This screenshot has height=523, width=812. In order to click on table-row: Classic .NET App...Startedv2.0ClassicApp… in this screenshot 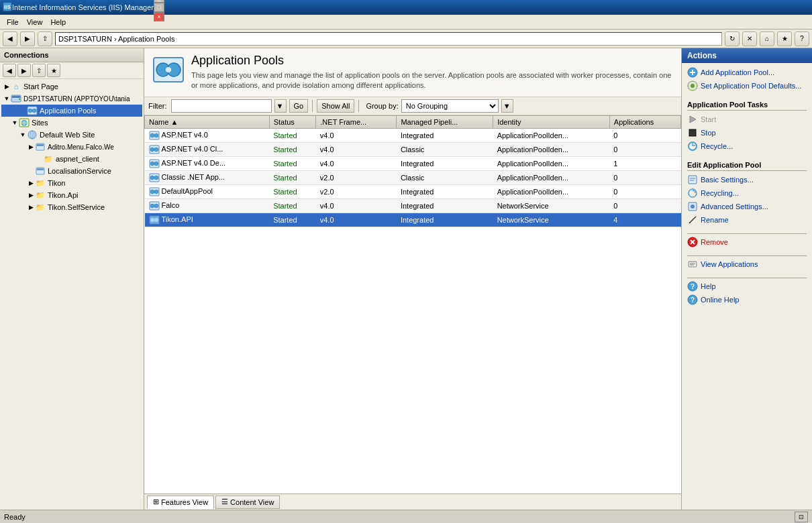, I will do `click(413, 177)`.